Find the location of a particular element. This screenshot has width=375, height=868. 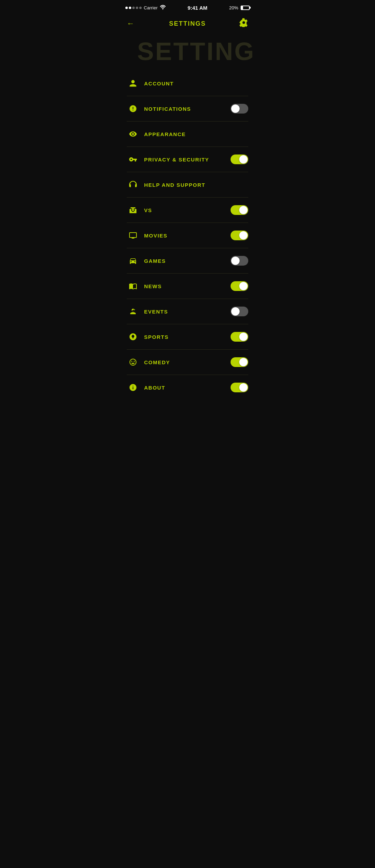

privacy-label: PRIVACY & SECURITY is located at coordinates (188, 160).